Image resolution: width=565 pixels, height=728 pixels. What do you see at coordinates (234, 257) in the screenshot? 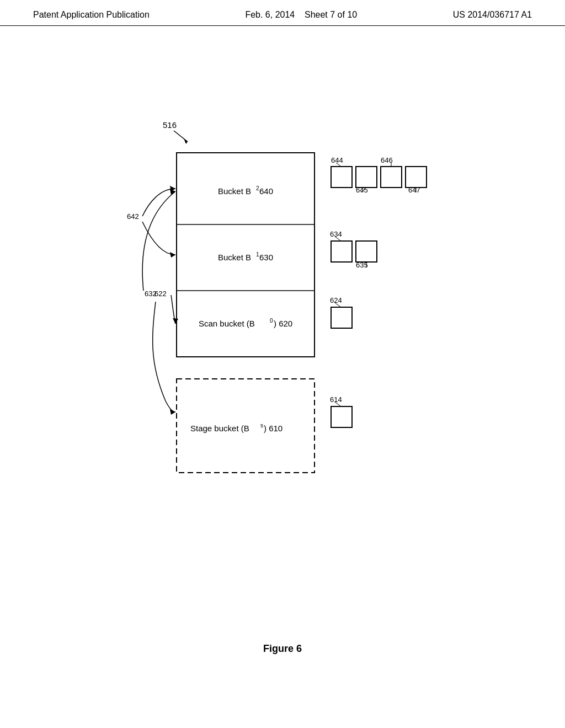
I see `bucket-b1-label: Bucket B` at bounding box center [234, 257].